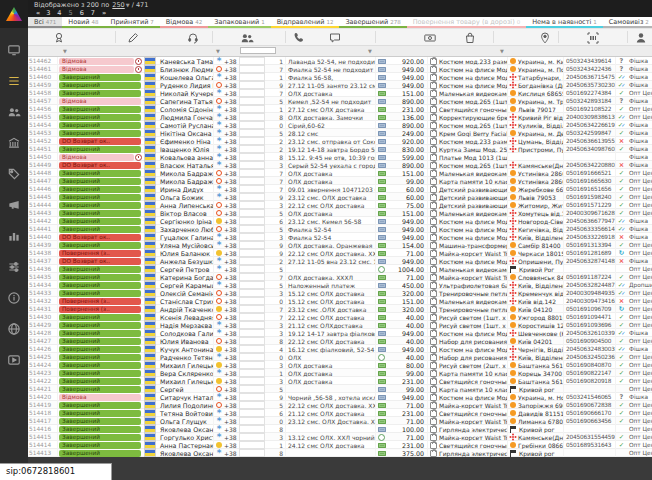 This screenshot has height=480, width=652. Describe the element at coordinates (14, 329) in the screenshot. I see `integrations-icon` at that location.